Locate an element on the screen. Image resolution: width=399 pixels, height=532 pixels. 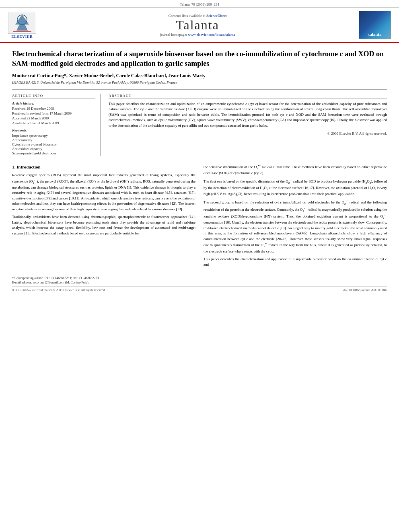
copyright: © 2009 Elsevier B.V. All rights reserved… is located at coordinates (248, 134).